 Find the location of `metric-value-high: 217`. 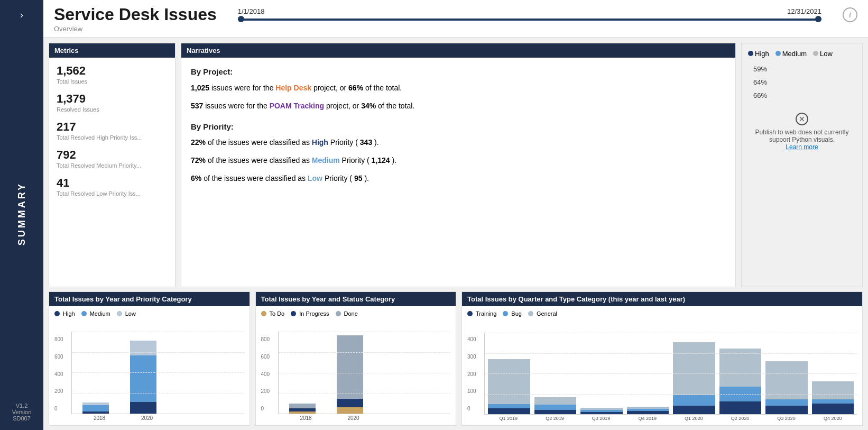

metric-value-high: 217 is located at coordinates (112, 127).